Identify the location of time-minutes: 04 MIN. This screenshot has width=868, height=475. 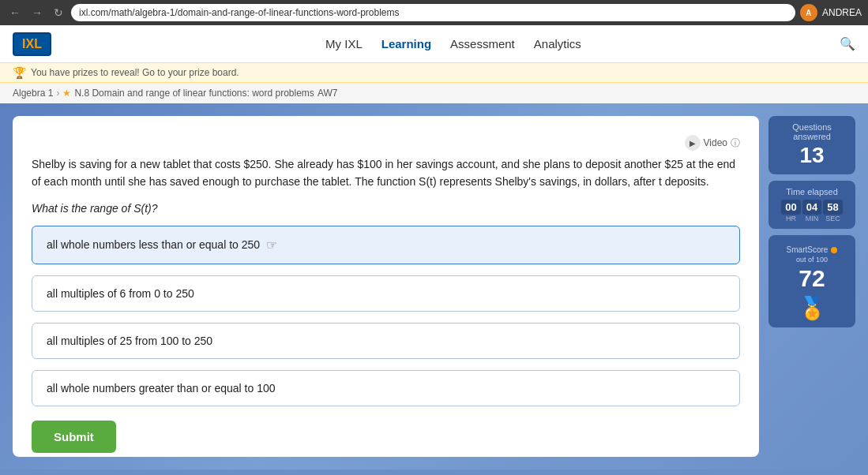
(812, 211).